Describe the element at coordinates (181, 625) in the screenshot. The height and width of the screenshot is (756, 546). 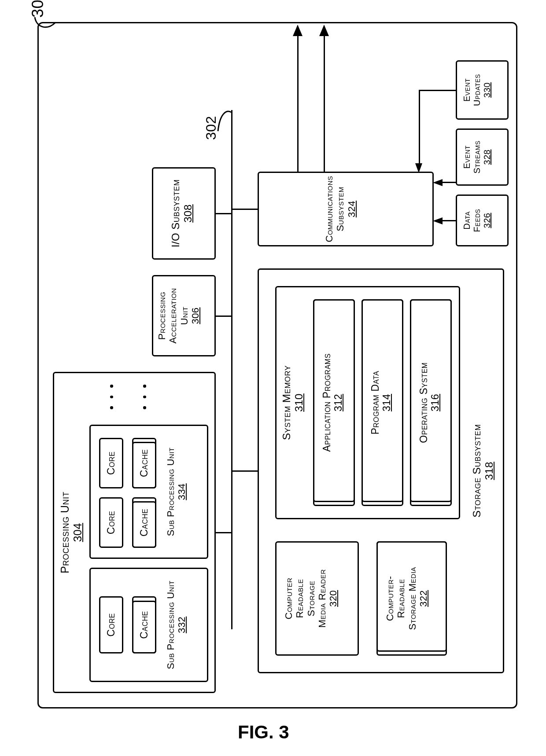
I see `spu-332-ref: 332` at that location.